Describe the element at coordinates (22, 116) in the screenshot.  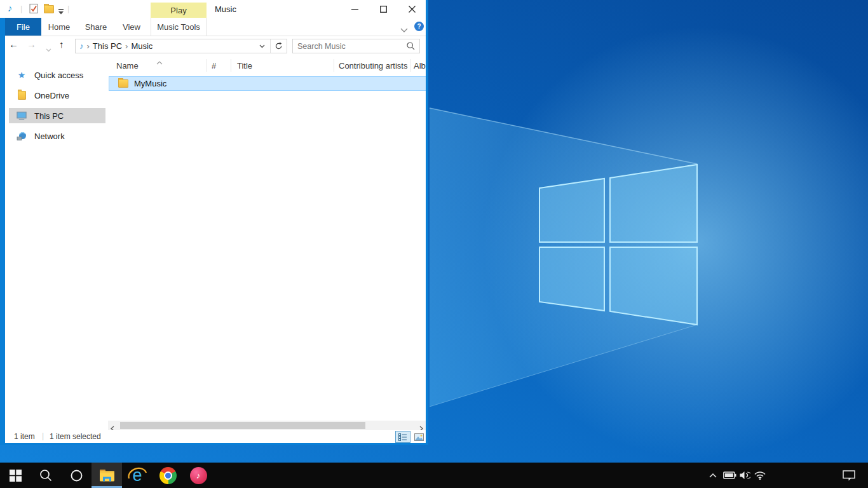
I see `computer-icon` at that location.